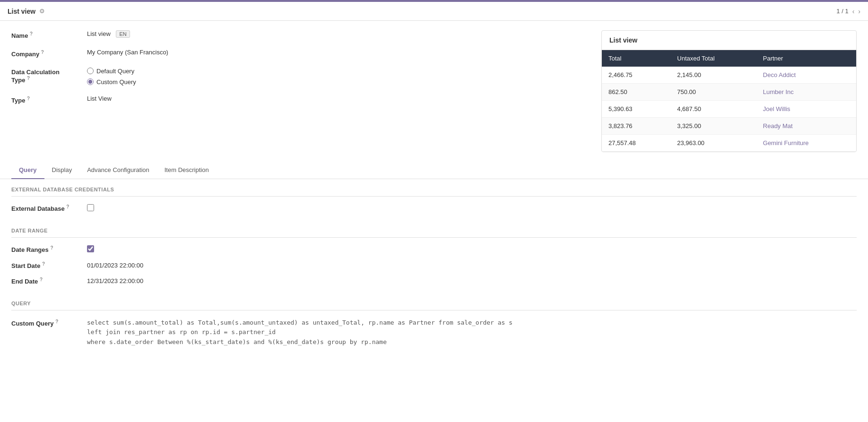  What do you see at coordinates (57, 321) in the screenshot?
I see `custom-query-help-icon: ?` at bounding box center [57, 321].